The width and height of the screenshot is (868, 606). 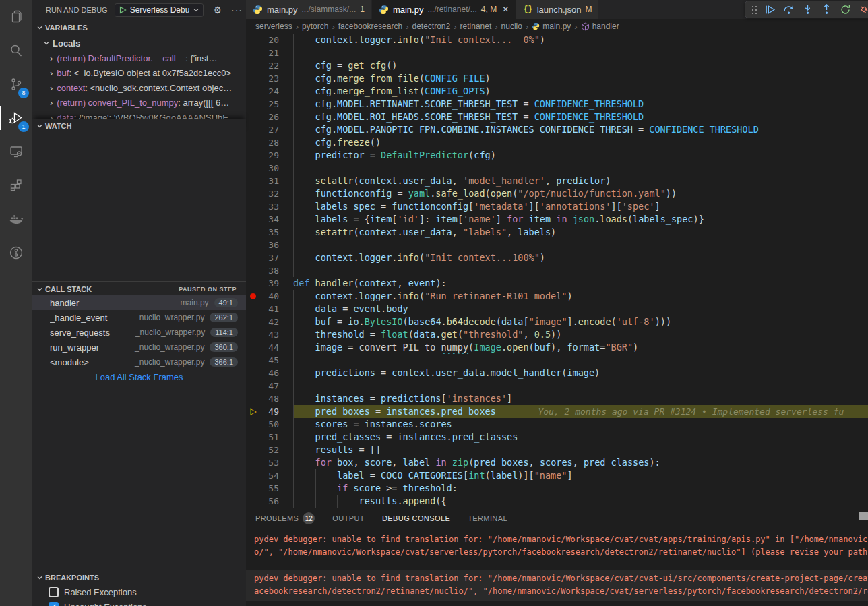 I want to click on code-line: 41 data = event.body, so click(x=557, y=309).